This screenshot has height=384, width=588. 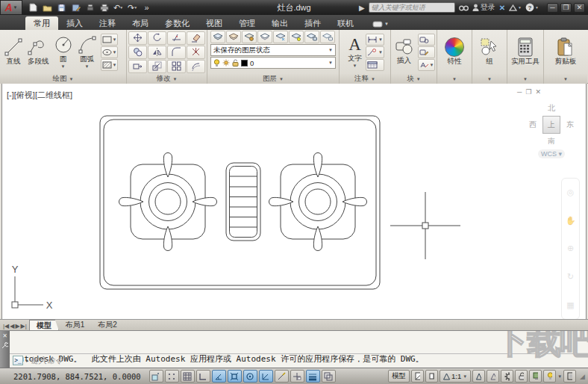 What do you see at coordinates (365, 79) in the screenshot?
I see `panel-label-annotation: 注释▼` at bounding box center [365, 79].